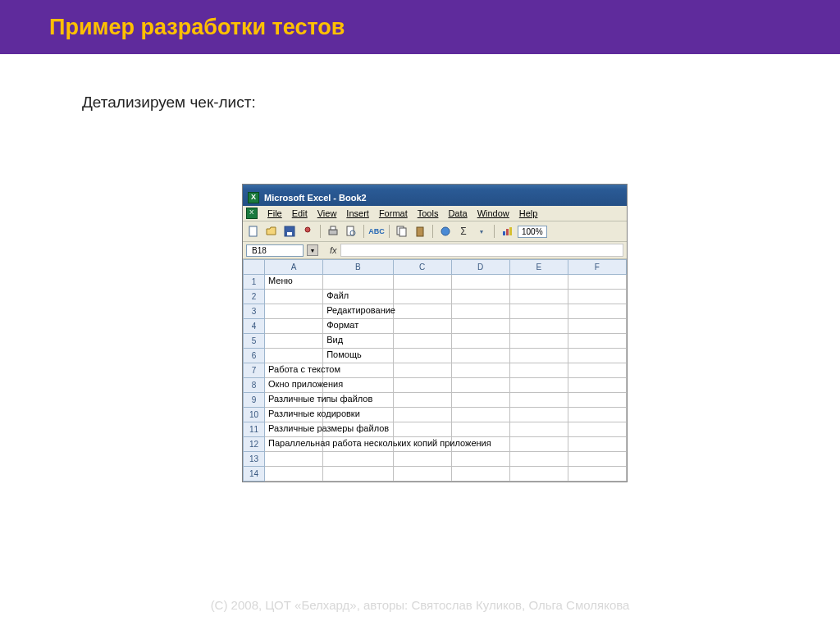 Image resolution: width=840 pixels, height=630 pixels. What do you see at coordinates (394, 213) in the screenshot?
I see `menu-format: Format` at bounding box center [394, 213].